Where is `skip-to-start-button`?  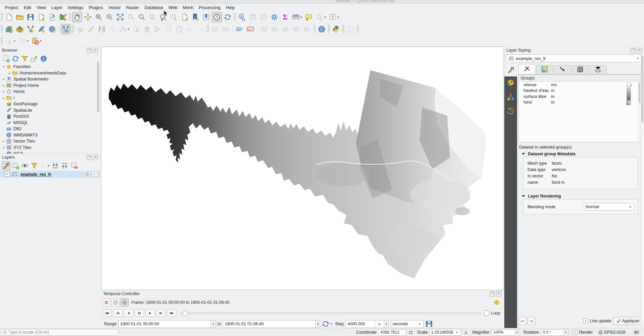
skip-to-start-button is located at coordinates (107, 313).